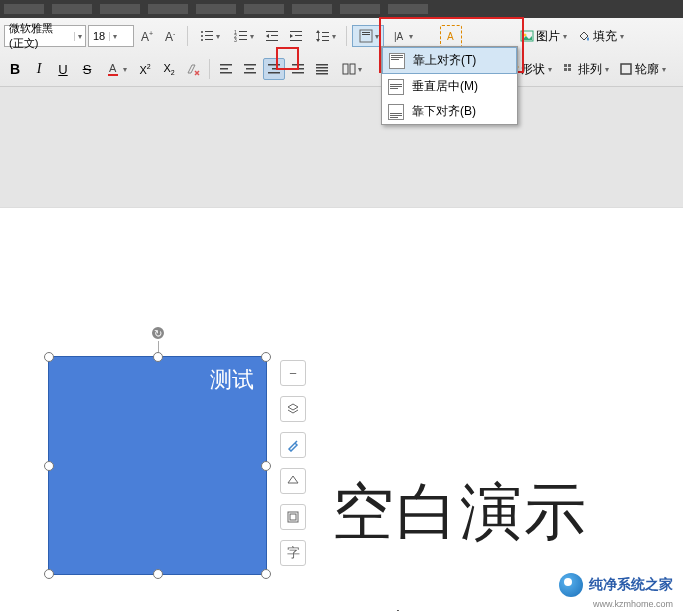 The height and width of the screenshot is (611, 683). What do you see at coordinates (586, 69) in the screenshot?
I see `arrange-button: 排列▾` at bounding box center [586, 69].